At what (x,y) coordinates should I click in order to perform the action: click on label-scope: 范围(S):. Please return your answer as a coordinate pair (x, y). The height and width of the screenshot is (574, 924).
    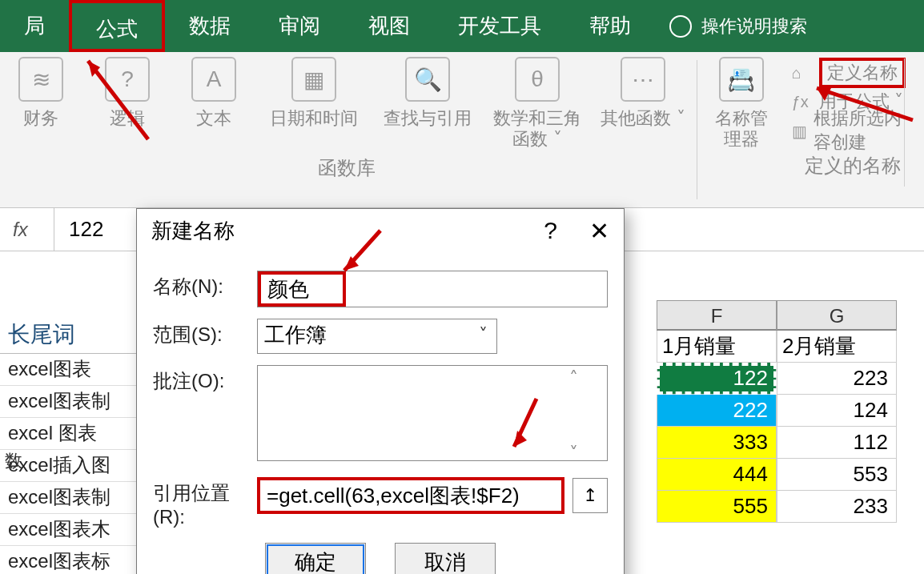
    Looking at the image, I should click on (205, 333).